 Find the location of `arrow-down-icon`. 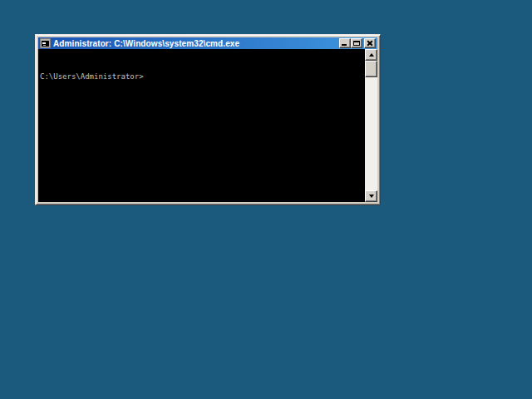

arrow-down-icon is located at coordinates (372, 196).